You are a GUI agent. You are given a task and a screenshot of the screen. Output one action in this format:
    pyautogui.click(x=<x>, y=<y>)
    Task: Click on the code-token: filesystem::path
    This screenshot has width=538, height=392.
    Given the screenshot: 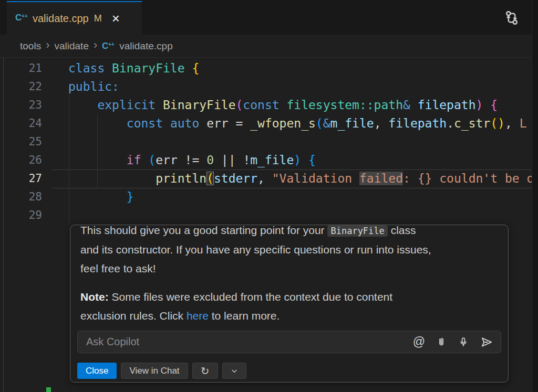 What is the action you would take?
    pyautogui.click(x=345, y=105)
    